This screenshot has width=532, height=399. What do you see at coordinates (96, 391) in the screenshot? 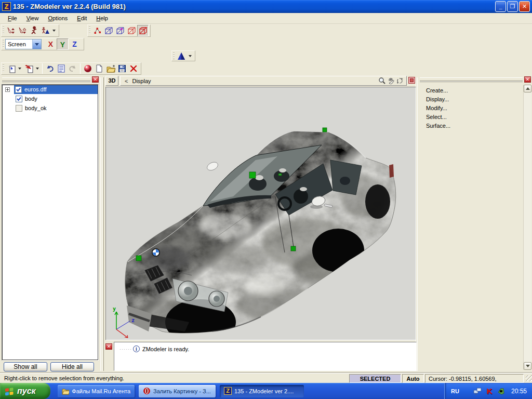
I see `taskbar-item-mailru-files: Файлы Mail.Ru Агента` at bounding box center [96, 391].